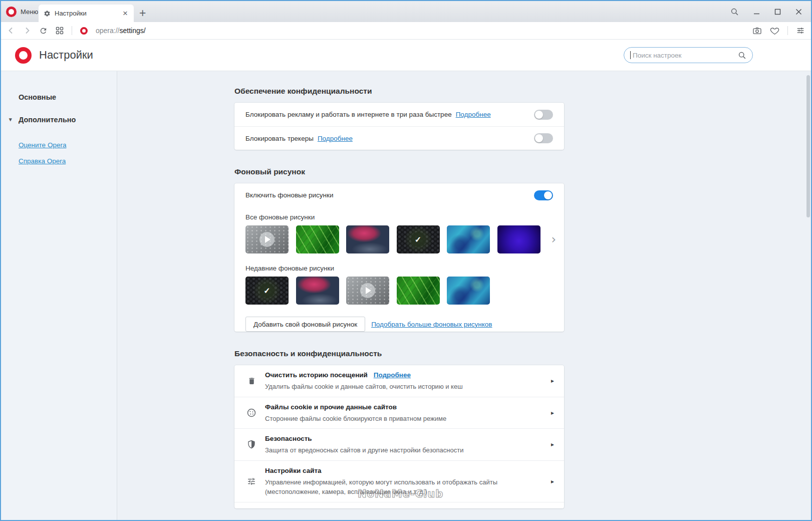 The height and width of the screenshot is (521, 812). Describe the element at coordinates (251, 444) in the screenshot. I see `shield-icon` at that location.